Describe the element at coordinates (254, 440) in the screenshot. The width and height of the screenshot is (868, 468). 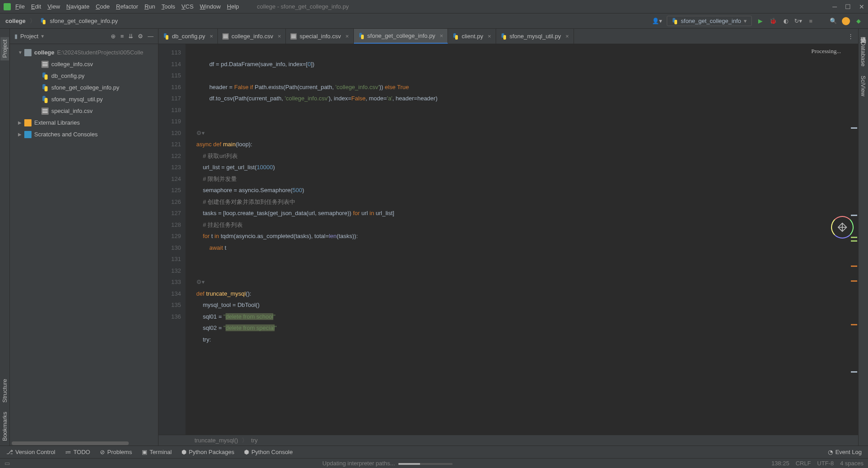
I see `breadcrumb-block: try` at that location.